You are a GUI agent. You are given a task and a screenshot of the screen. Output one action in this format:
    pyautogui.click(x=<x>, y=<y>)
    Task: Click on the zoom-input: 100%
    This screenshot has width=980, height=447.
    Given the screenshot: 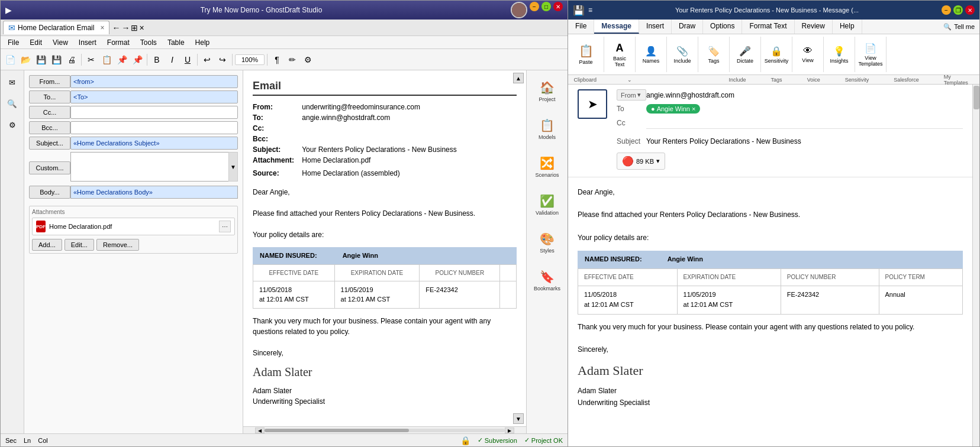 What is the action you would take?
    pyautogui.click(x=250, y=60)
    